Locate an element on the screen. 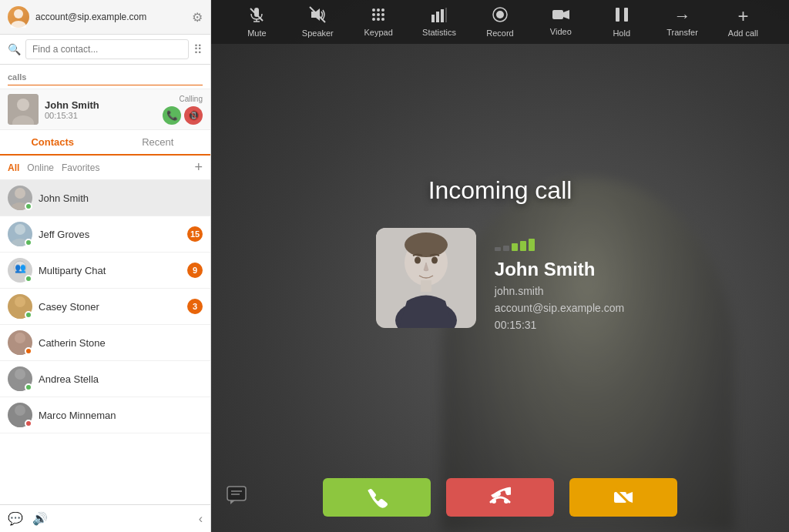 This screenshot has width=789, height=532. answer-button: 📞 is located at coordinates (172, 115).